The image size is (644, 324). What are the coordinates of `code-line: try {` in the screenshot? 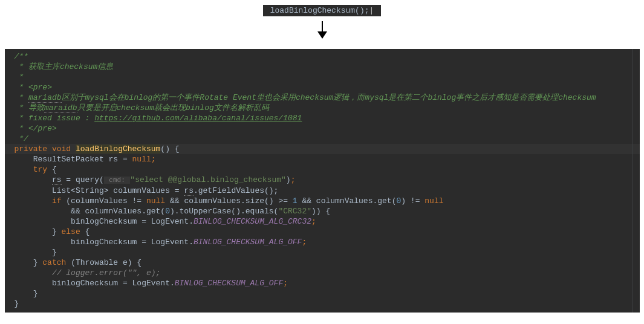 It's located at (322, 169).